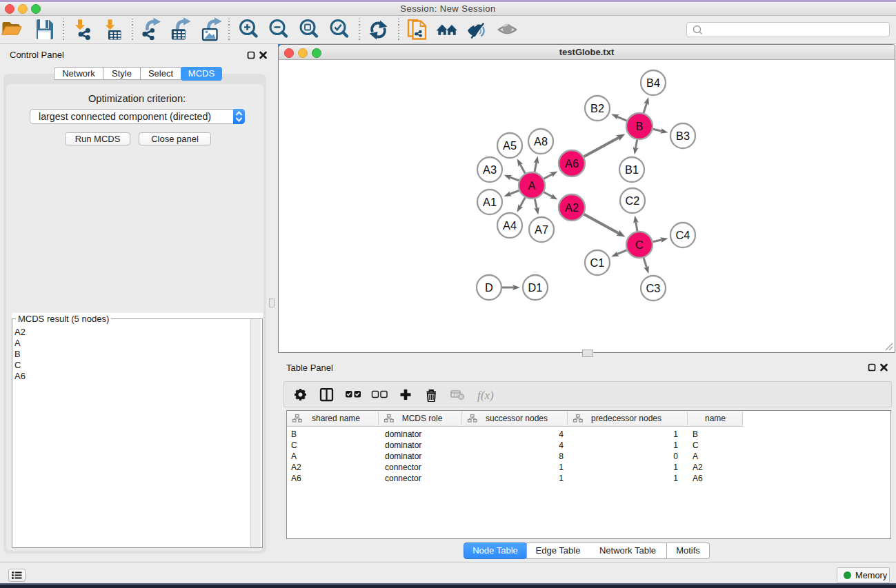  Describe the element at coordinates (597, 108) in the screenshot. I see `svg-text: B2` at that location.